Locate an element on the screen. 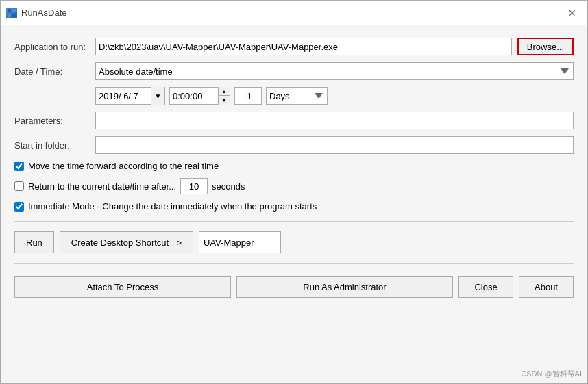 This screenshot has height=384, width=588. datetime-label: Date / Time: is located at coordinates (52, 71).